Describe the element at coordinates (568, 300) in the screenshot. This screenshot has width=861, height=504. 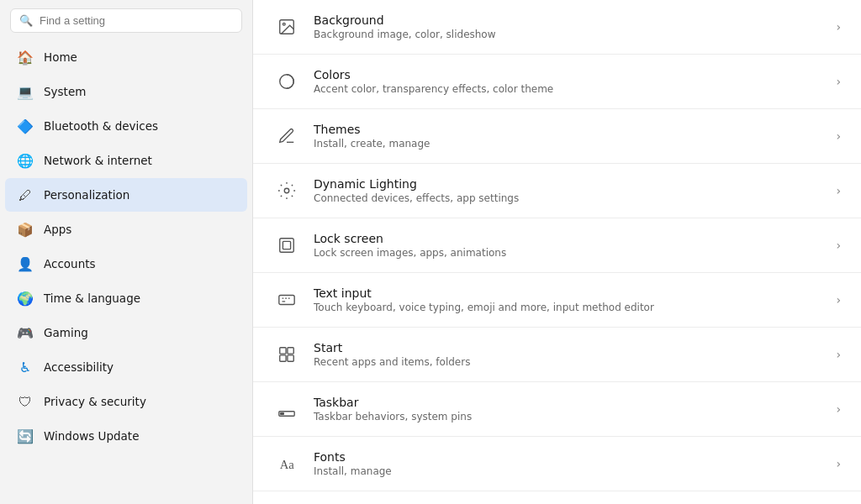
I see `settings-item-text-text-input: Text inputTouch keyboard, voice typing, …` at that location.